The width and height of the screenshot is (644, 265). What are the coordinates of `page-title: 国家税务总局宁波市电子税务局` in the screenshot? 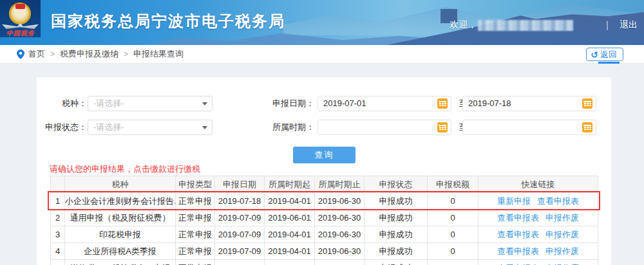 It's located at (168, 21).